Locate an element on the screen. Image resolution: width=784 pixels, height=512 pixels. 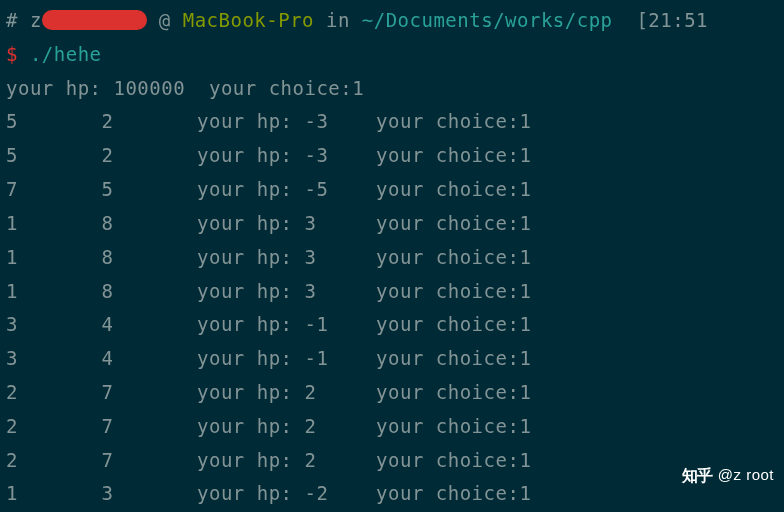
prompt-dollar: $ is located at coordinates (12, 54).